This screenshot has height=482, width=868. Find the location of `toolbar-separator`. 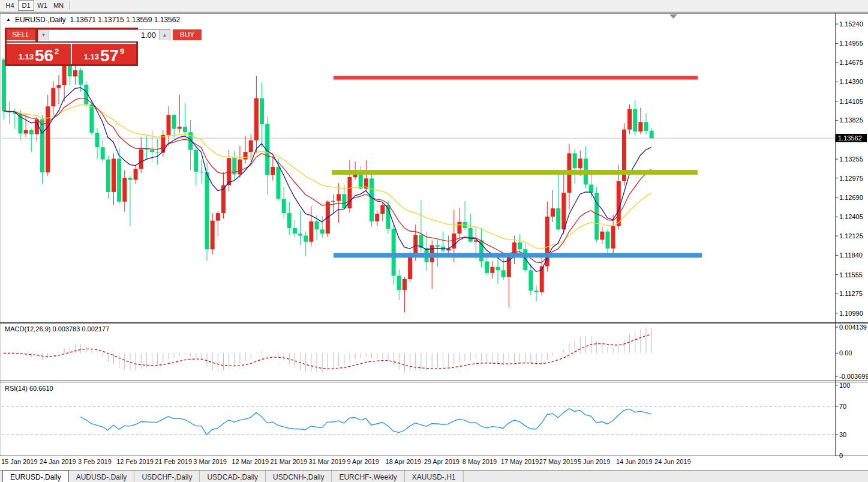

toolbar-separator is located at coordinates (70, 5).